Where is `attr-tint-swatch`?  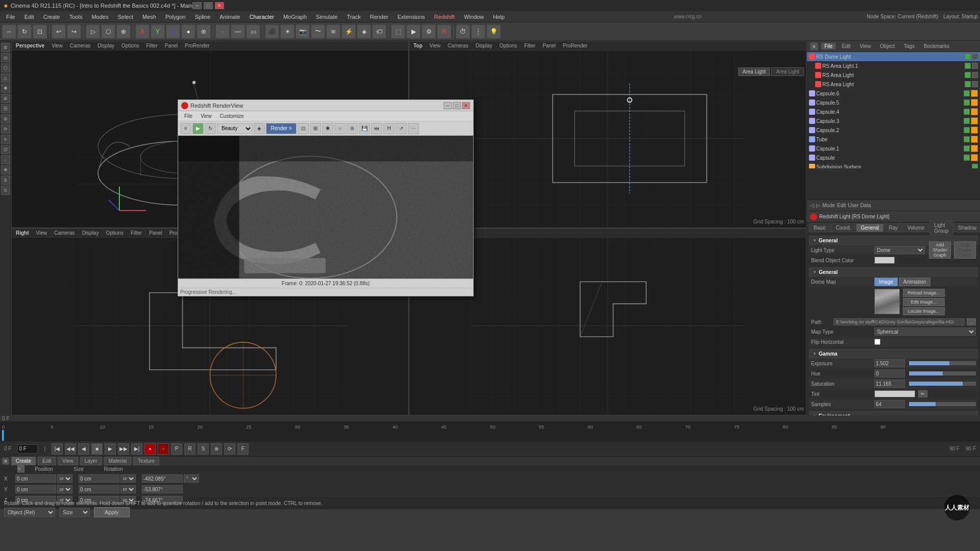 attr-tint-swatch is located at coordinates (895, 394).